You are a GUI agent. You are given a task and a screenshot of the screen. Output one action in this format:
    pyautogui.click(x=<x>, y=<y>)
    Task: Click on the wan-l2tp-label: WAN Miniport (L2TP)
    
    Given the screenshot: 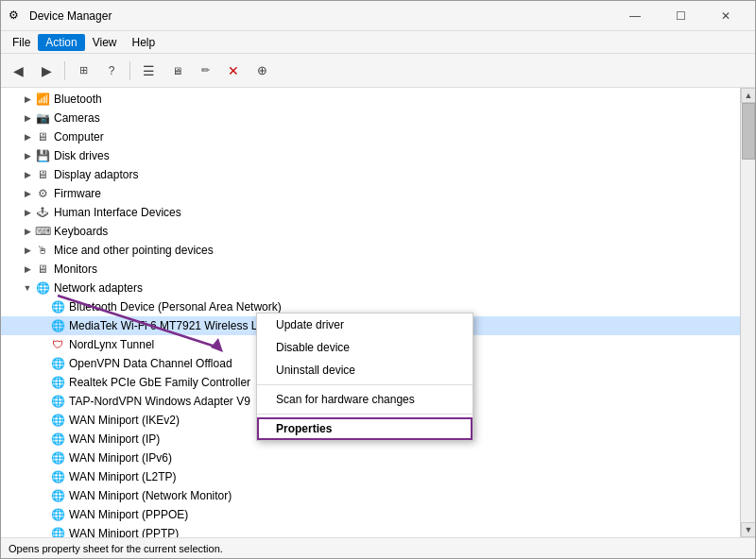 What is the action you would take?
    pyautogui.click(x=404, y=477)
    